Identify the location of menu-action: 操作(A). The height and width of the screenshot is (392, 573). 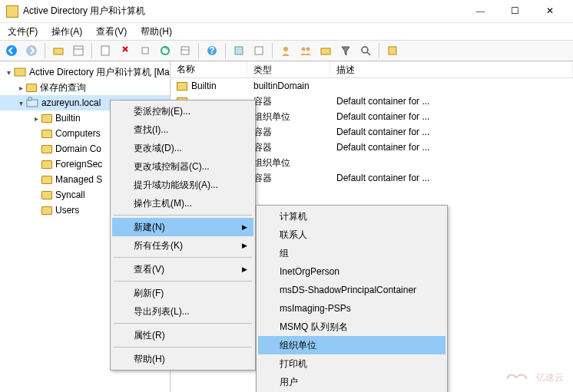
(67, 32).